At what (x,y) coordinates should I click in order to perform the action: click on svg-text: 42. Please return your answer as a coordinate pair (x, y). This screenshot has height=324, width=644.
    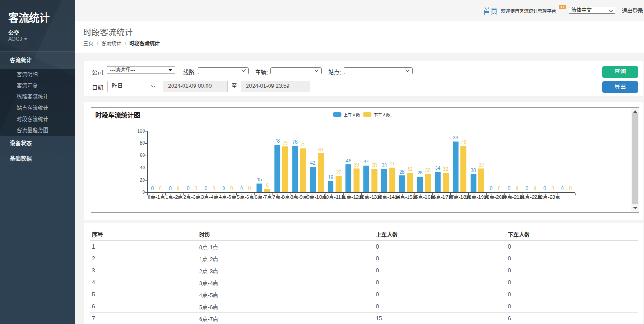
    Looking at the image, I should click on (313, 163).